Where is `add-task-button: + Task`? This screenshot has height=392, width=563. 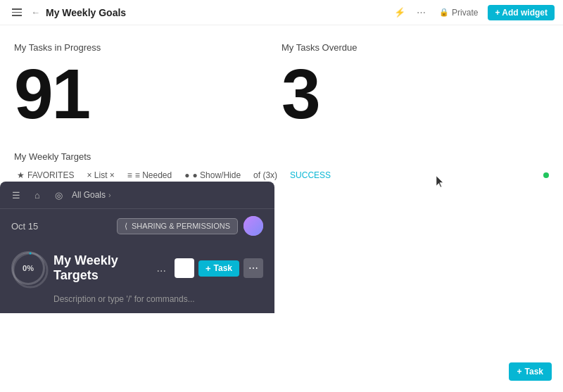 add-task-button: + Task is located at coordinates (219, 269).